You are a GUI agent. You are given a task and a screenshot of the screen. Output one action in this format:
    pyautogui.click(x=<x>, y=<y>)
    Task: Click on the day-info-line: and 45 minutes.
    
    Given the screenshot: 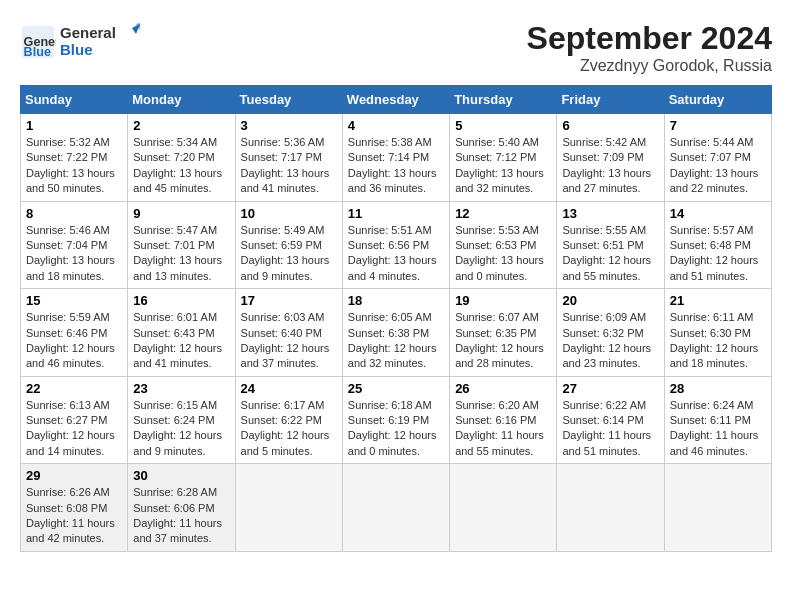 What is the action you would take?
    pyautogui.click(x=181, y=188)
    